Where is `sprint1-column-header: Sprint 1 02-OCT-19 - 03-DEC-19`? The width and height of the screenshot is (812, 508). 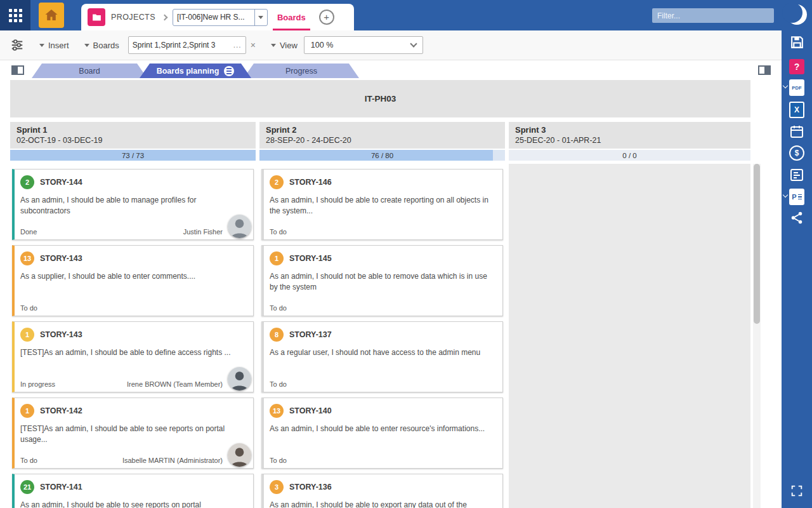 sprint1-column-header: Sprint 1 02-OCT-19 - 03-DEC-19 is located at coordinates (133, 135).